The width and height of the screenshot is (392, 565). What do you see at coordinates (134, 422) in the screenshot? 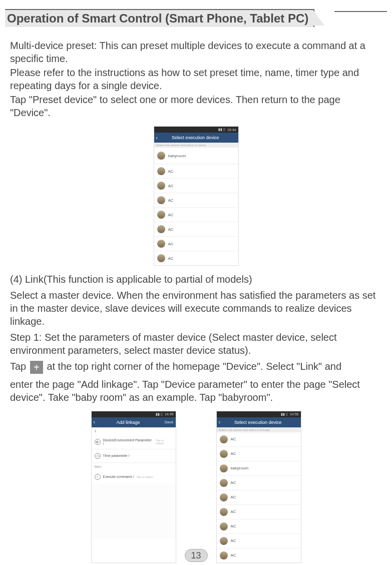
I see `app-header: ‹ Add linkage Save` at bounding box center [134, 422].